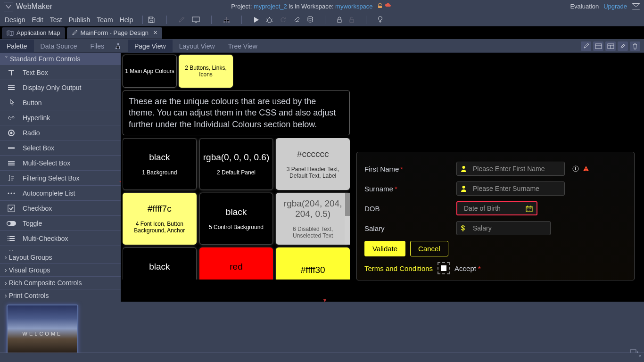 The width and height of the screenshot is (644, 362). I want to click on input-surname: Please Enter Surname, so click(511, 189).